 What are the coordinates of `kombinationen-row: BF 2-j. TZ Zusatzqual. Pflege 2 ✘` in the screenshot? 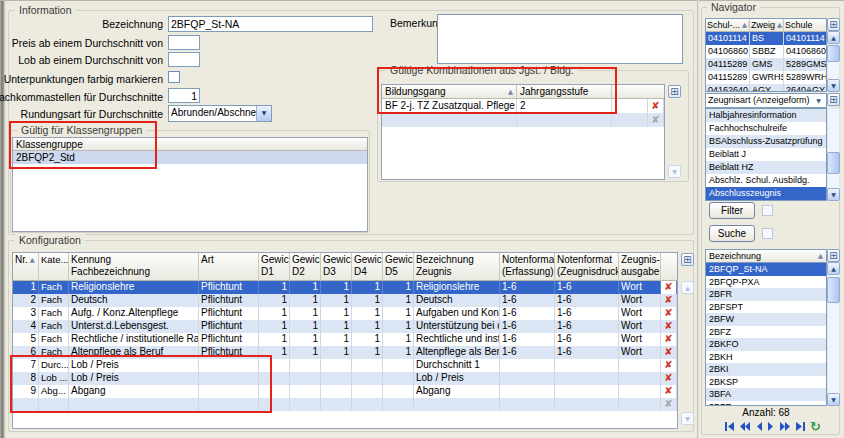 It's located at (523, 106).